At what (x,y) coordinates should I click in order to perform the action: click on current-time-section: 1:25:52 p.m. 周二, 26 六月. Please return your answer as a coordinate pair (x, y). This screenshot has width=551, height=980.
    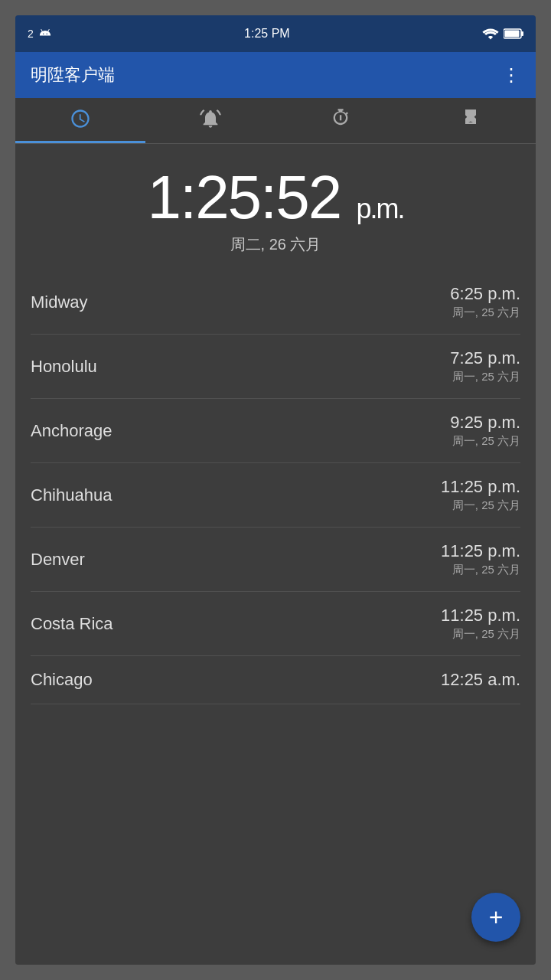
    Looking at the image, I should click on (276, 207).